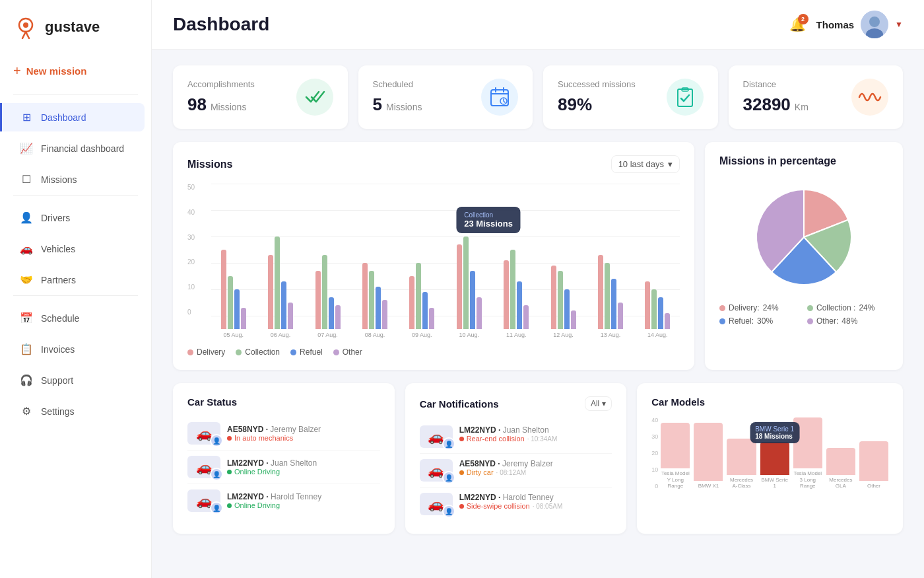 Image resolution: width=924 pixels, height=578 pixels. Describe the element at coordinates (462, 439) in the screenshot. I see `notif-dot` at that location.